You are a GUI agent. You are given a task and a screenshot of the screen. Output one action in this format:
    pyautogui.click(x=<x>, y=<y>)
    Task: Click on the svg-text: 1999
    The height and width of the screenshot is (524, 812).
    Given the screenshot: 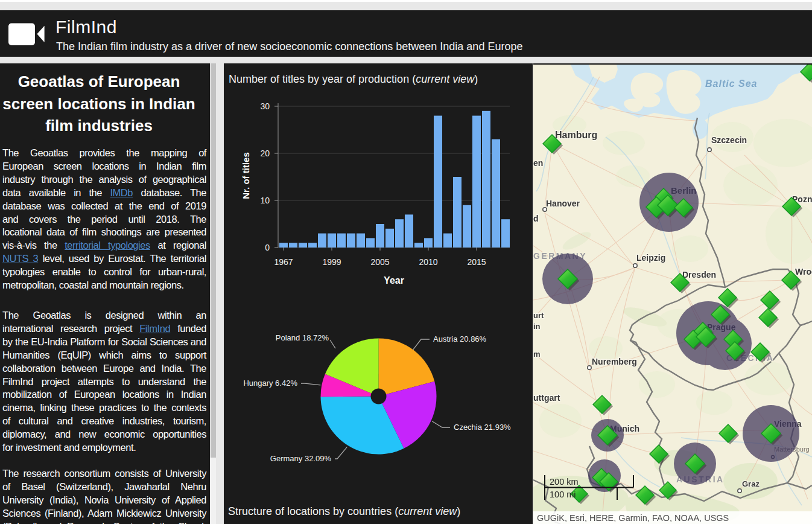 What is the action you would take?
    pyautogui.click(x=332, y=262)
    